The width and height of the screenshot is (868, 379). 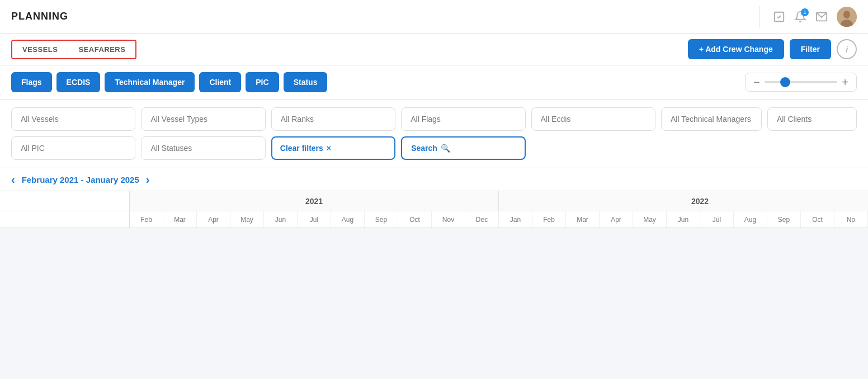 I want to click on month-sep-2021: Sep, so click(x=381, y=219).